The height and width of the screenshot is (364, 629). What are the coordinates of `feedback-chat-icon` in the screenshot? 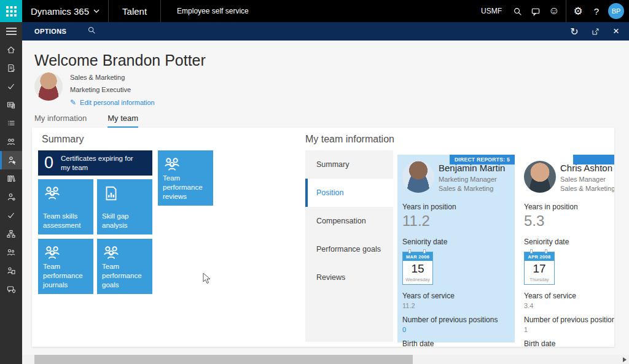 It's located at (11, 289).